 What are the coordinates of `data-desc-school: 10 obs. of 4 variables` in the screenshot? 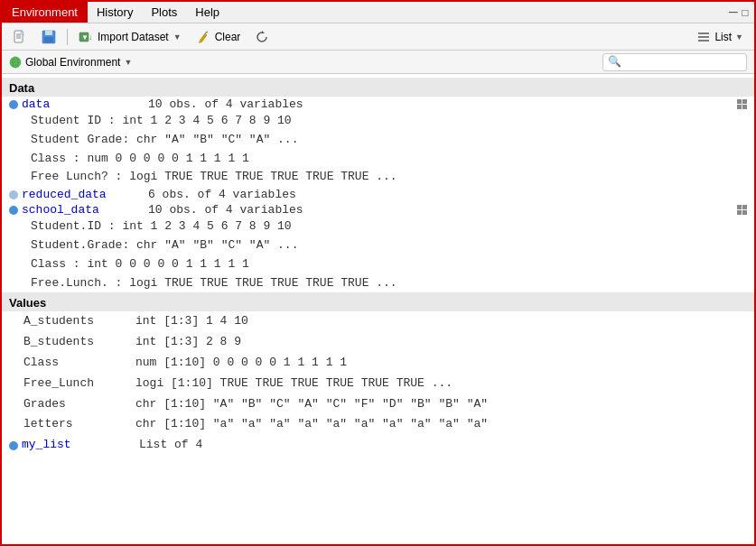 It's located at (226, 209).